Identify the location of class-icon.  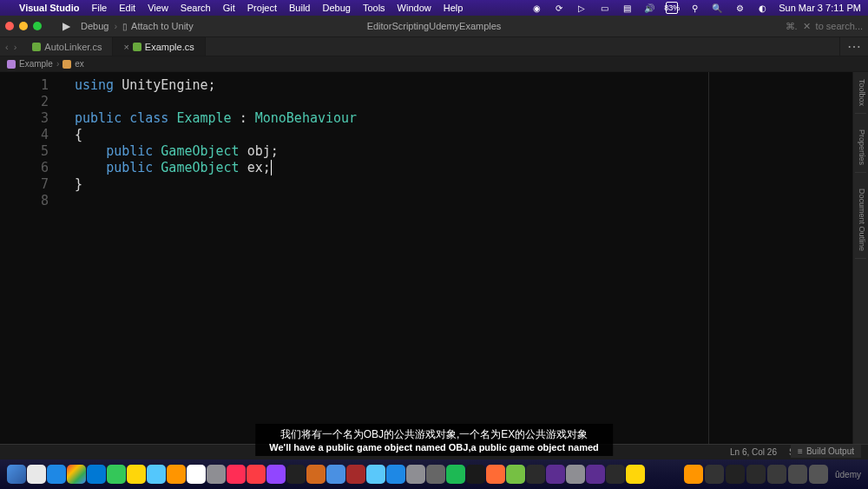
(11, 64).